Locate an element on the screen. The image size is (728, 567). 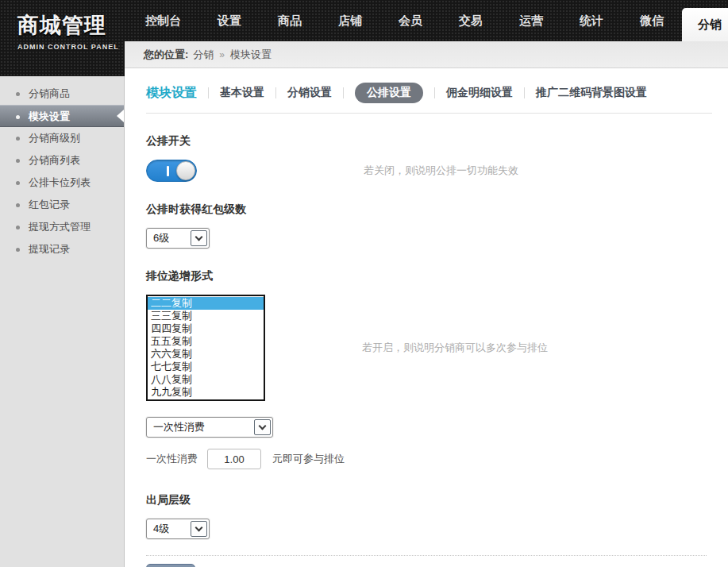
breadcrumb-prefix: 您的位置: is located at coordinates (166, 55).